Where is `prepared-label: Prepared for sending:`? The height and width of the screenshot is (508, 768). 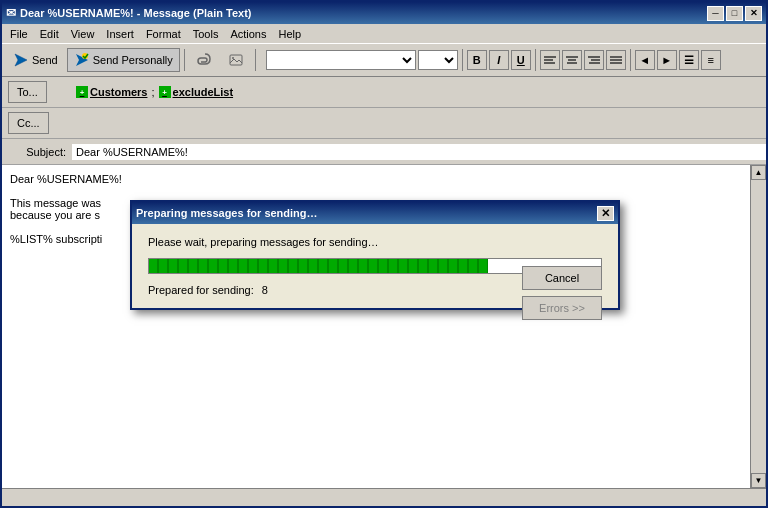 prepared-label: Prepared for sending: is located at coordinates (201, 290).